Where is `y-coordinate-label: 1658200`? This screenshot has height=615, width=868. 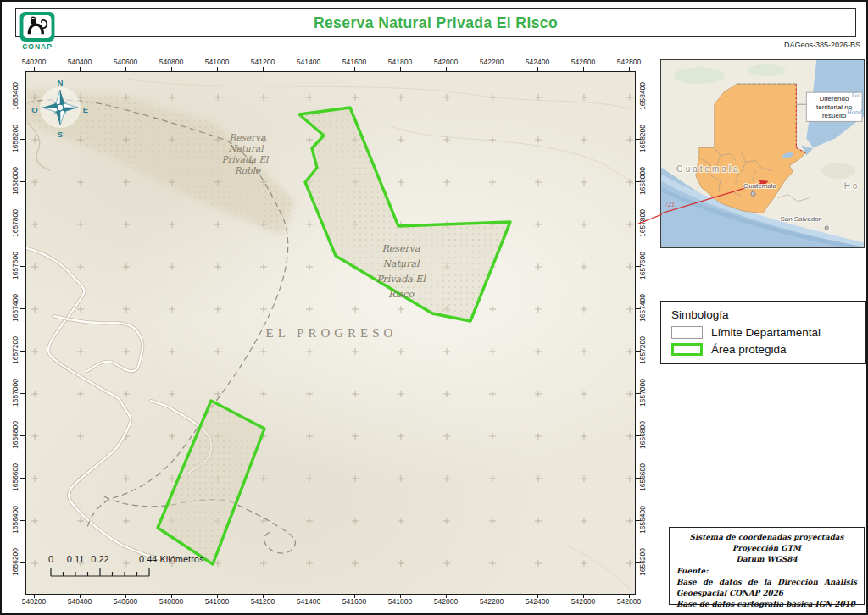
y-coordinate-label: 1658200 is located at coordinates (15, 139).